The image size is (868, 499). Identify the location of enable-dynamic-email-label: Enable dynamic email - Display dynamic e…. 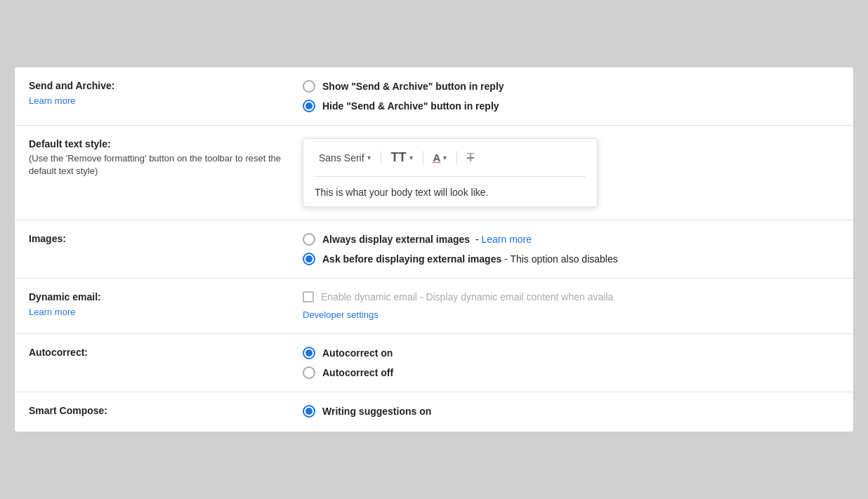
(467, 297).